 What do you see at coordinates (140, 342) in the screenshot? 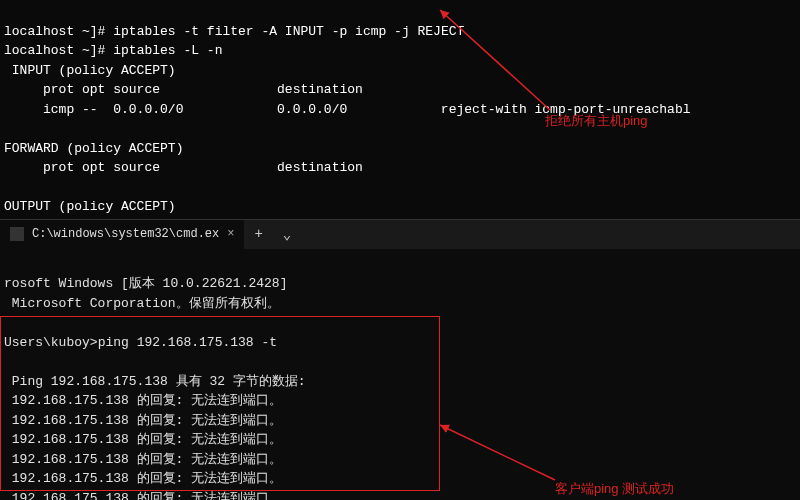
I see `terminal-line: Users\kuboy>ping 192.168.175.138 -t` at bounding box center [140, 342].